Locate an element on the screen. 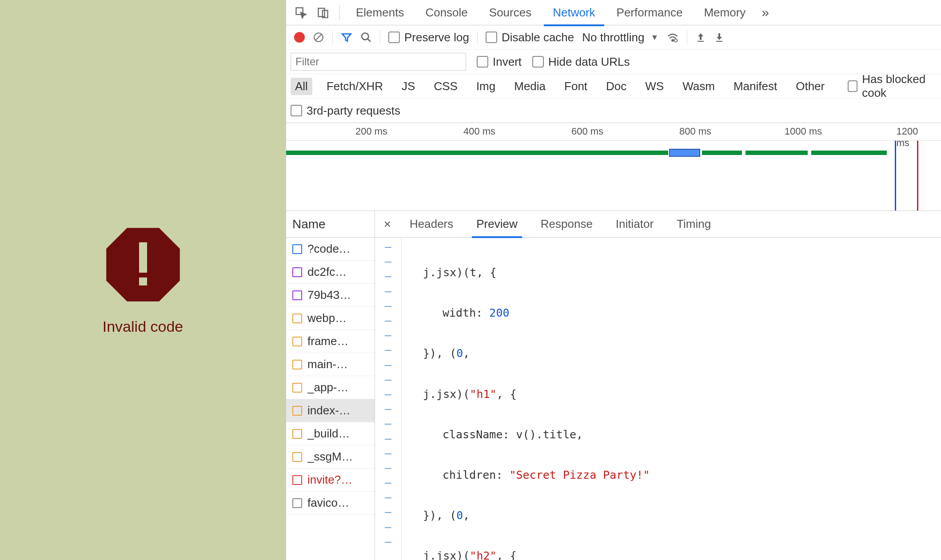 The height and width of the screenshot is (560, 941). type-all: All is located at coordinates (301, 86).